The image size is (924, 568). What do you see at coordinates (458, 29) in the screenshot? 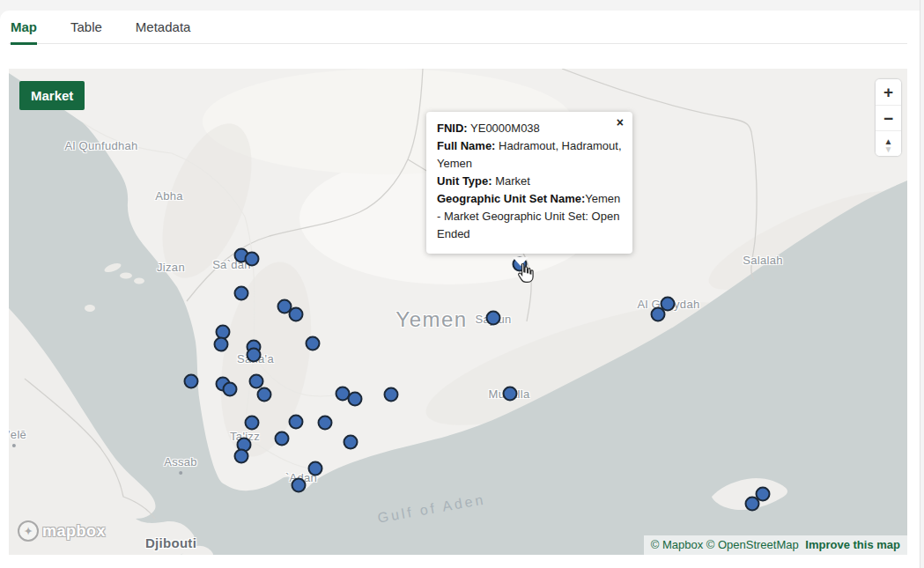
I see `tab-bar: Map Table Metadata` at bounding box center [458, 29].